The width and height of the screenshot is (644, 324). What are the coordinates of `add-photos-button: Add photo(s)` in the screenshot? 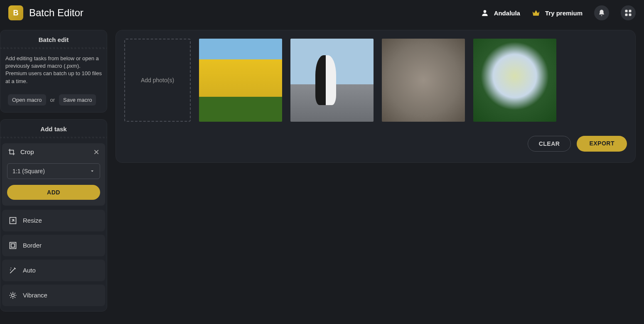 It's located at (157, 80).